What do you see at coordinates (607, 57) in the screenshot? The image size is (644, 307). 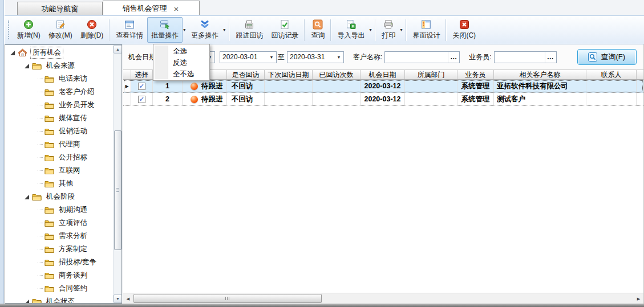 I see `query-button: 查询(F)` at bounding box center [607, 57].